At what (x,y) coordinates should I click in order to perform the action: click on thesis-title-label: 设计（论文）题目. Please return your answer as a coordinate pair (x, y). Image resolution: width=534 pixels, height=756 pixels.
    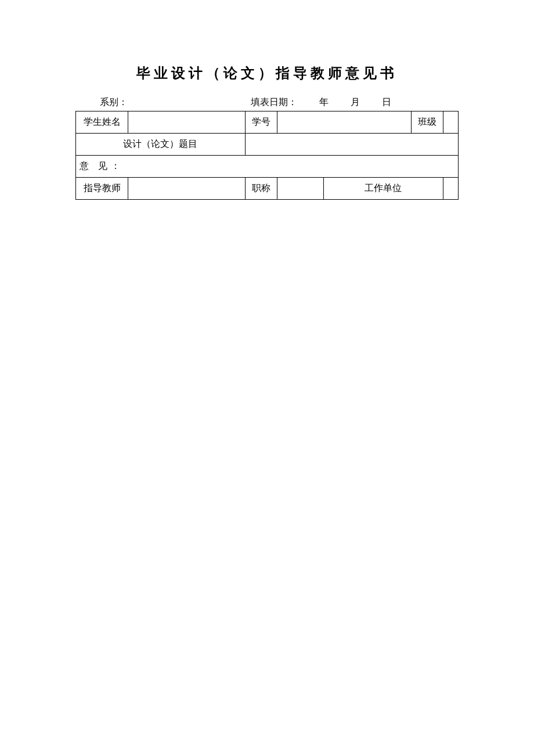
    Looking at the image, I should click on (161, 145).